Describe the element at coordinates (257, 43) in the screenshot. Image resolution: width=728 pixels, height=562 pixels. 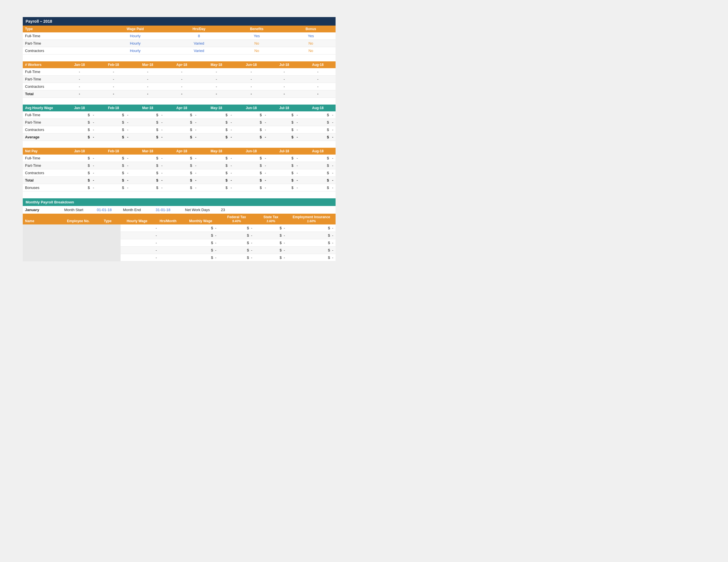
I see `benefits-parttime: No` at that location.